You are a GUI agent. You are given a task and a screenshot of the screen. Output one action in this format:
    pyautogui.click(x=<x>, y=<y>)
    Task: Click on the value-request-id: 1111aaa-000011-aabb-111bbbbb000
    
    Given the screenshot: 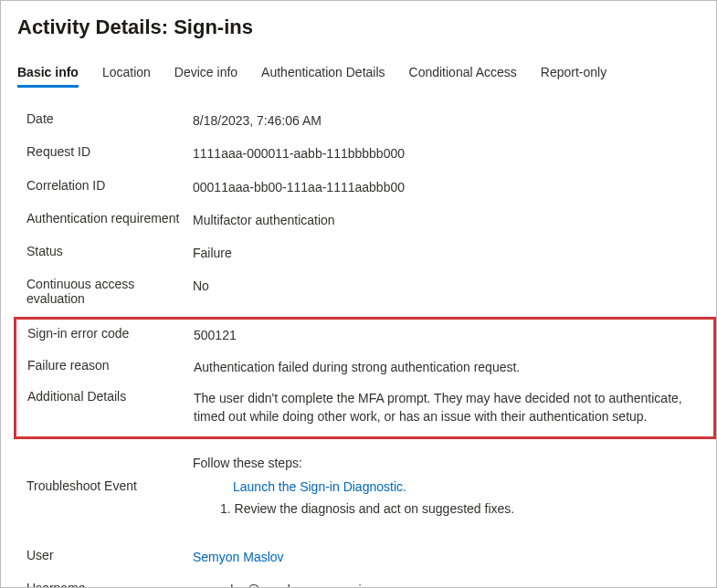 What is the action you would take?
    pyautogui.click(x=446, y=153)
    